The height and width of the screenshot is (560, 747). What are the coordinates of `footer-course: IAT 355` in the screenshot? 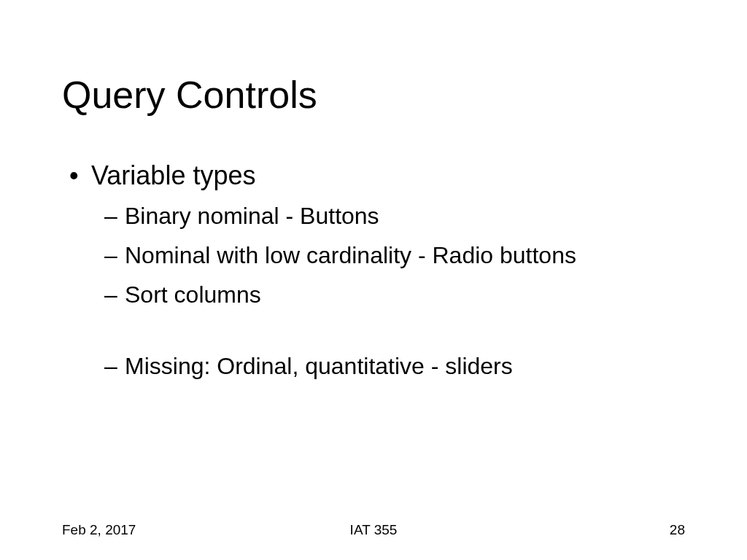 It's located at (374, 530).